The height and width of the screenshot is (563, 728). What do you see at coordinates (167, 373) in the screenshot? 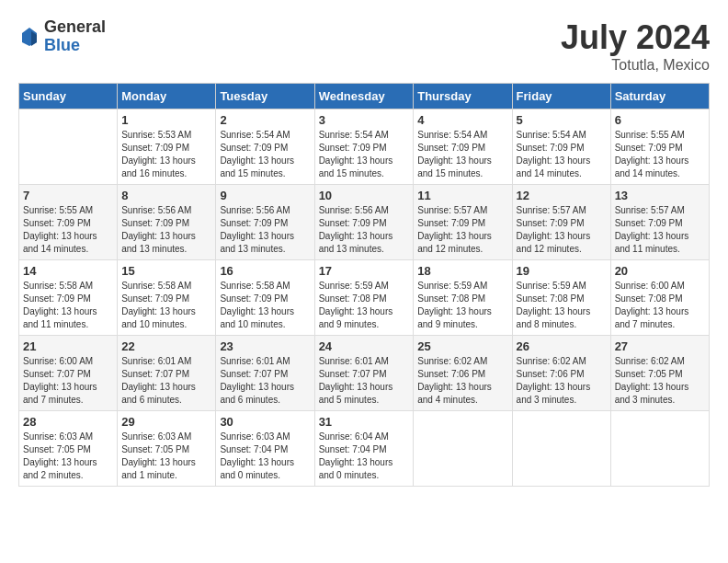
I see `calendar-cell: 22Sunrise: 6:01 AM Sunset: 7:07 PM Dayli…` at bounding box center [167, 373].